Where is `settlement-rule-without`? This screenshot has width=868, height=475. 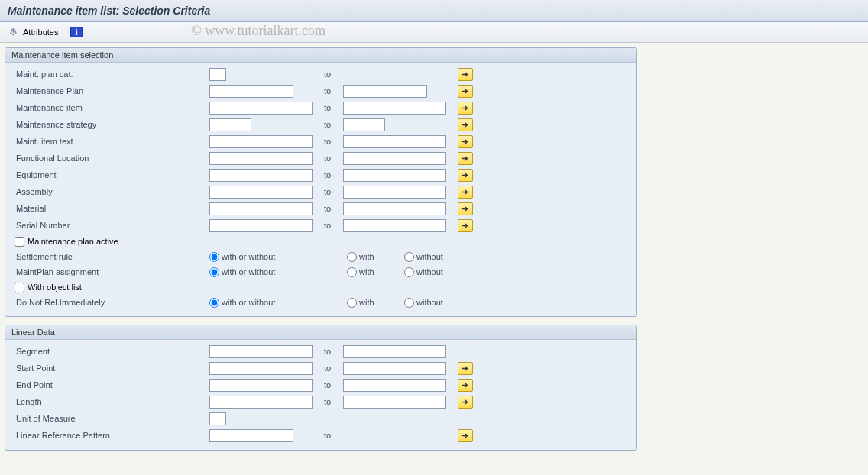 settlement-rule-without is located at coordinates (410, 257).